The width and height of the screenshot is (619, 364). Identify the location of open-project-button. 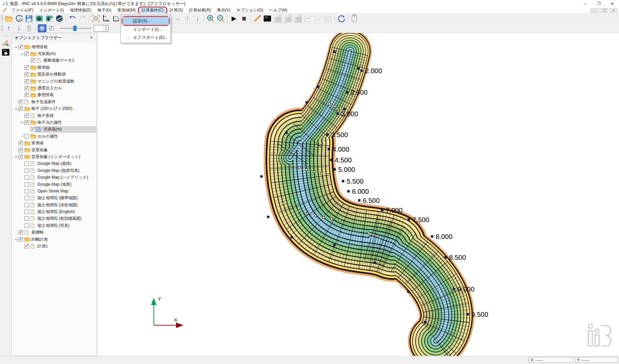
(9, 19).